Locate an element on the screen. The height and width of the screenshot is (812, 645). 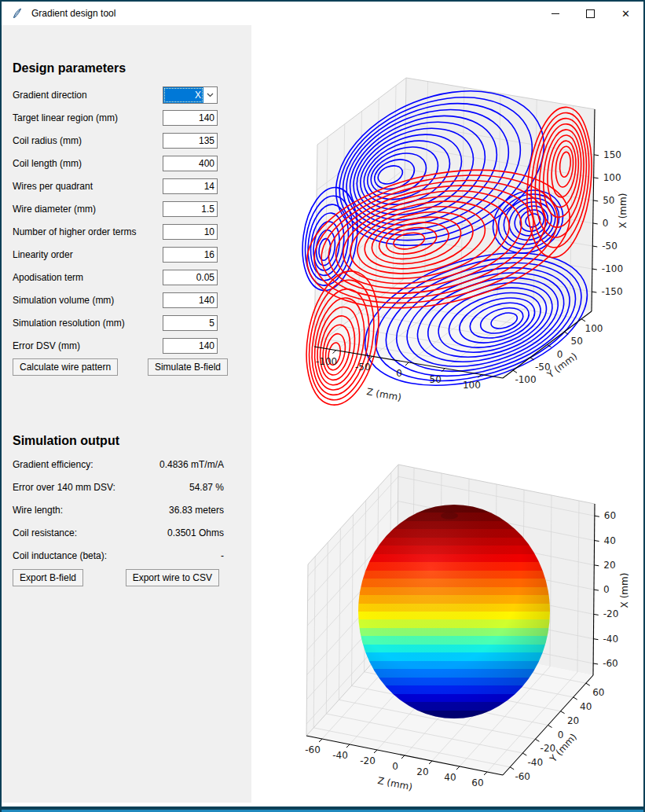
wire-length-label: Wire length: is located at coordinates (38, 510).